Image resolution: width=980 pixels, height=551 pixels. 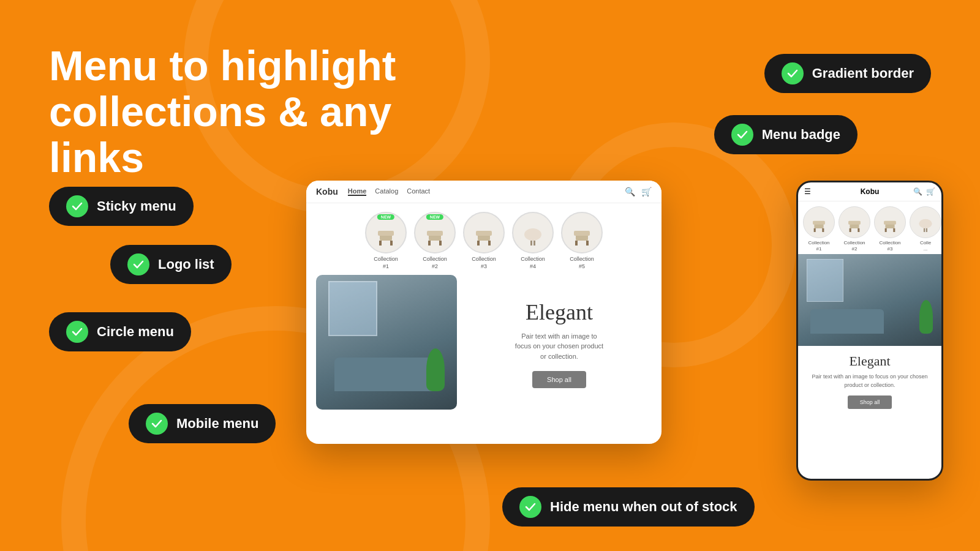 What do you see at coordinates (386, 263) in the screenshot?
I see `collection-label-1: Collection#1` at bounding box center [386, 263].